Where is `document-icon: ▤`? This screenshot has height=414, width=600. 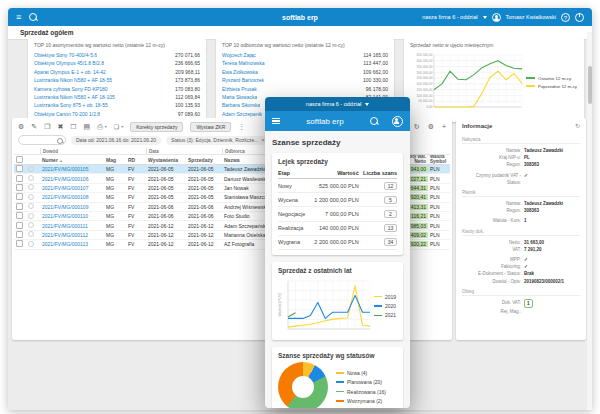 document-icon: ▤ is located at coordinates (88, 127).